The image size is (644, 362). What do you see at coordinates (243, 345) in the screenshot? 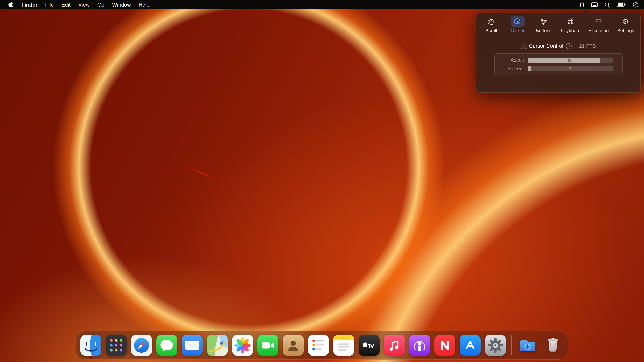
I see `dock-photos-icon` at bounding box center [243, 345].